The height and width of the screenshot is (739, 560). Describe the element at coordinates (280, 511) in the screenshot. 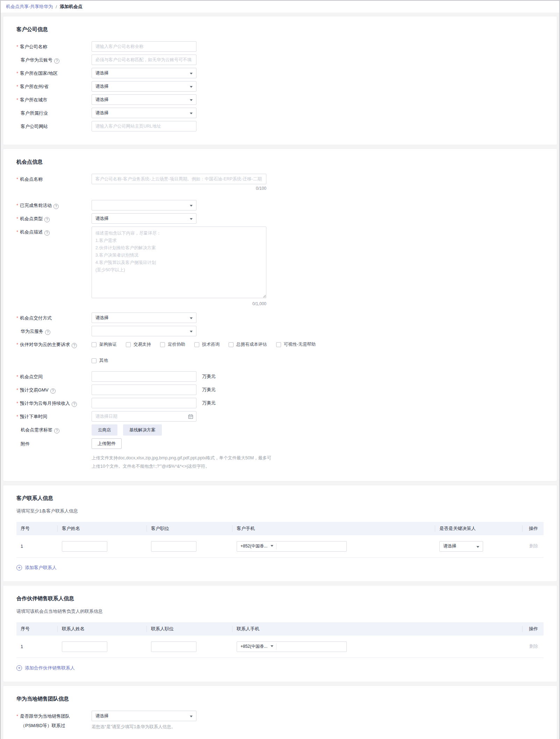

I see `customer-contacts-subtitle: 请填写至少1条客户联系人信息` at that location.